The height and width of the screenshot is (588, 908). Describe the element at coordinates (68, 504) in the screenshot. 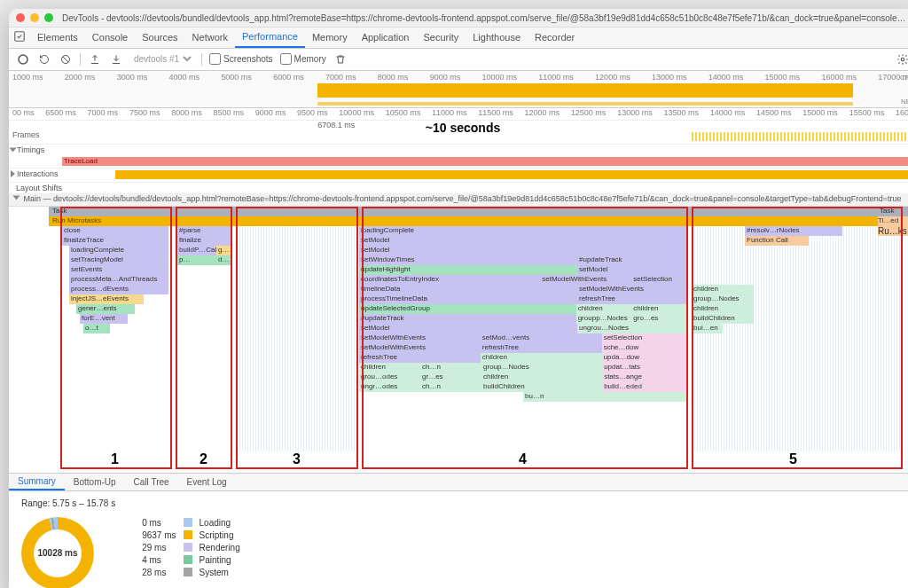

I see `range-text: Range: 5.75 s – 15.78 s` at that location.